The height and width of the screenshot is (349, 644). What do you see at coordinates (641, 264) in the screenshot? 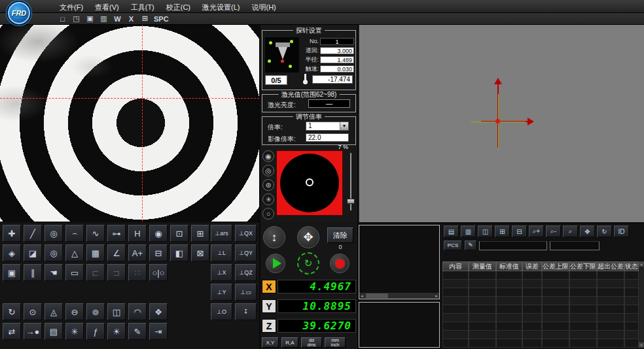
I see `scroll-up-icon: ▲` at bounding box center [641, 264].